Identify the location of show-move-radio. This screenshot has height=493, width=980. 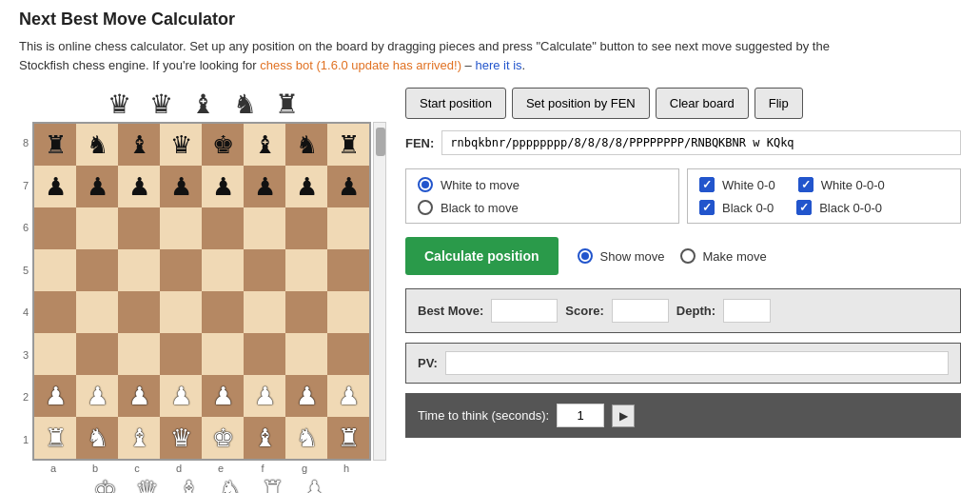
(585, 256).